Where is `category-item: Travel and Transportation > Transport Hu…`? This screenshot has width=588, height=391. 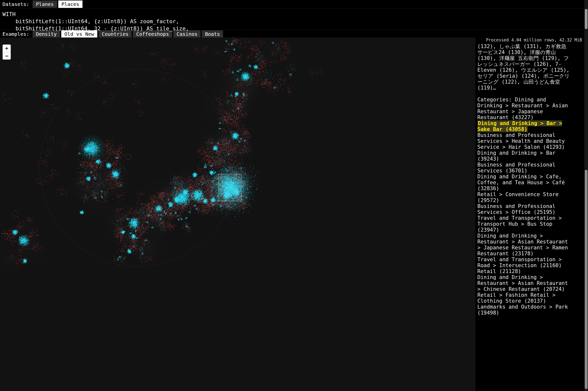
category-item: Travel and Transportation > Transport Hu… is located at coordinates (524, 224).